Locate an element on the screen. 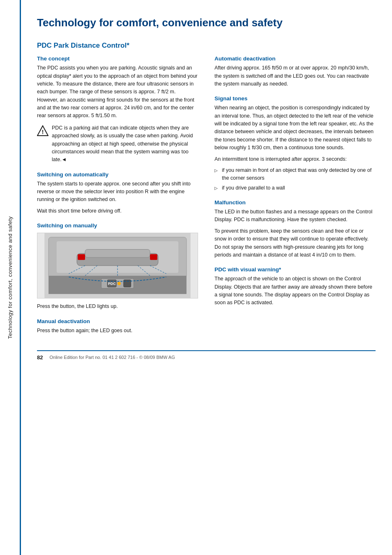 Image resolution: width=392 pixels, height=555 pixels. section-malfunction-heading: Malfunction is located at coordinates (295, 202).